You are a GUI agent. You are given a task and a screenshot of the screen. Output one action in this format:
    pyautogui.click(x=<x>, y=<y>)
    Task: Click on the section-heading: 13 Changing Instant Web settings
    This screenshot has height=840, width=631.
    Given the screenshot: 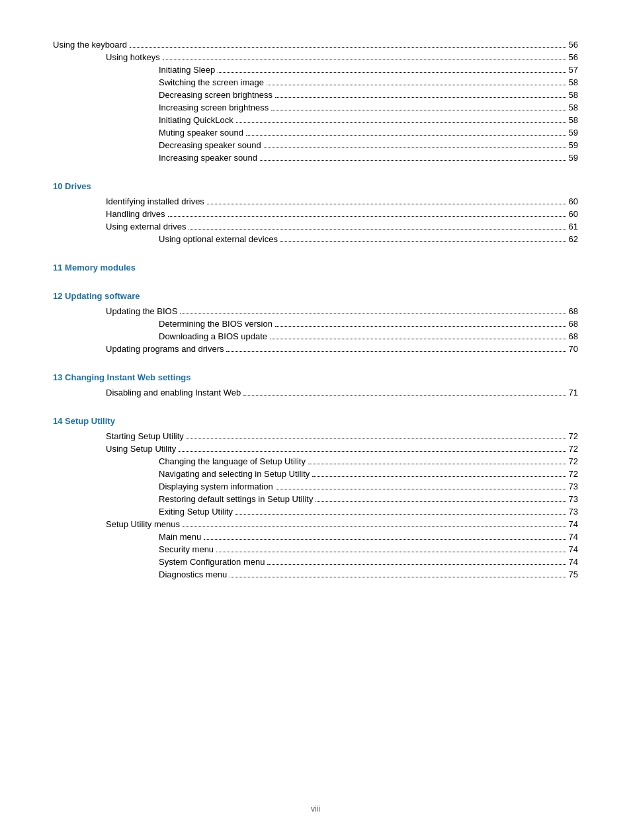 What is the action you would take?
    pyautogui.click(x=316, y=377)
    